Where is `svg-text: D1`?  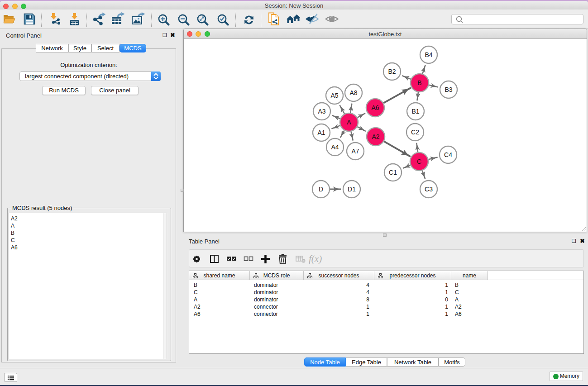
svg-text: D1 is located at coordinates (352, 189).